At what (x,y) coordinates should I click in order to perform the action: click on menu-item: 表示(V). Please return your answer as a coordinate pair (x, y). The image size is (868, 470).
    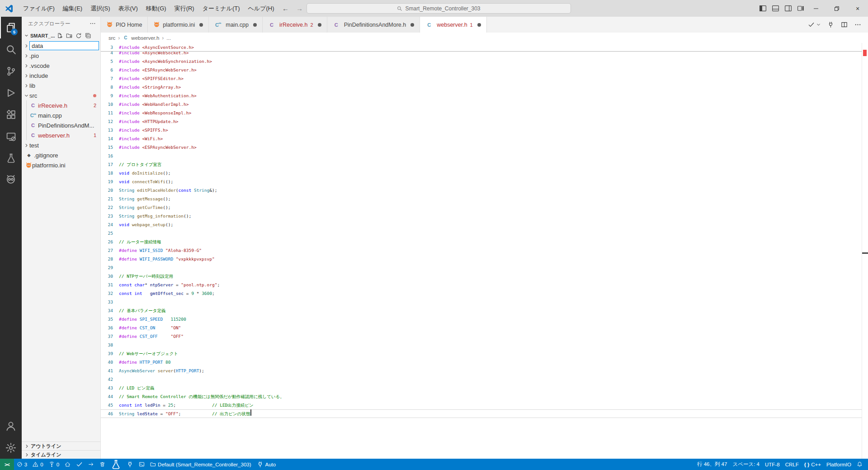
    Looking at the image, I should click on (128, 9).